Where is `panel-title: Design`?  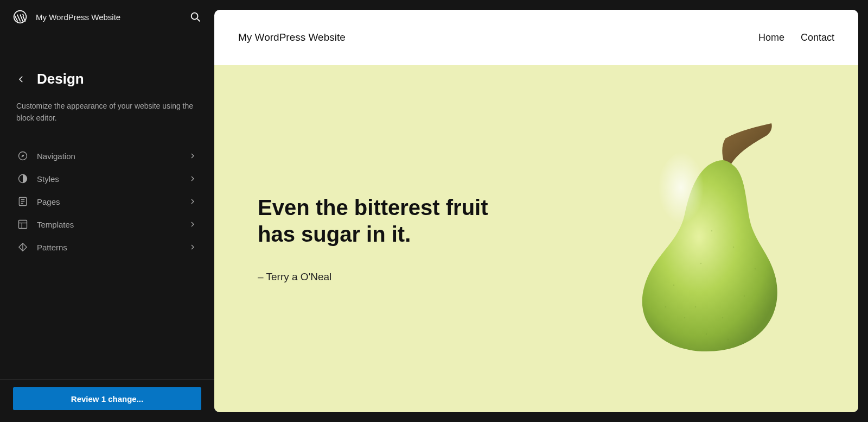 panel-title: Design is located at coordinates (61, 79).